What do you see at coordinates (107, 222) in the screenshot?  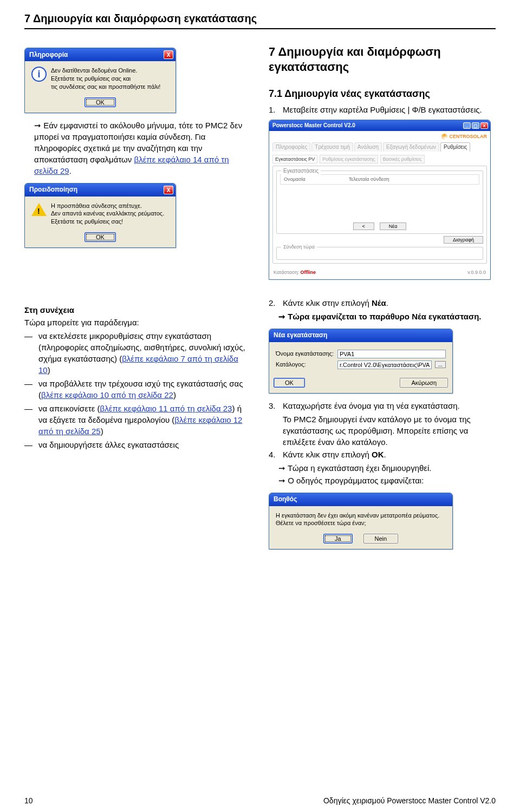 I see `warning-dialog-text: Εξετάστε τις ρυθμίσεις σας!` at bounding box center [107, 222].